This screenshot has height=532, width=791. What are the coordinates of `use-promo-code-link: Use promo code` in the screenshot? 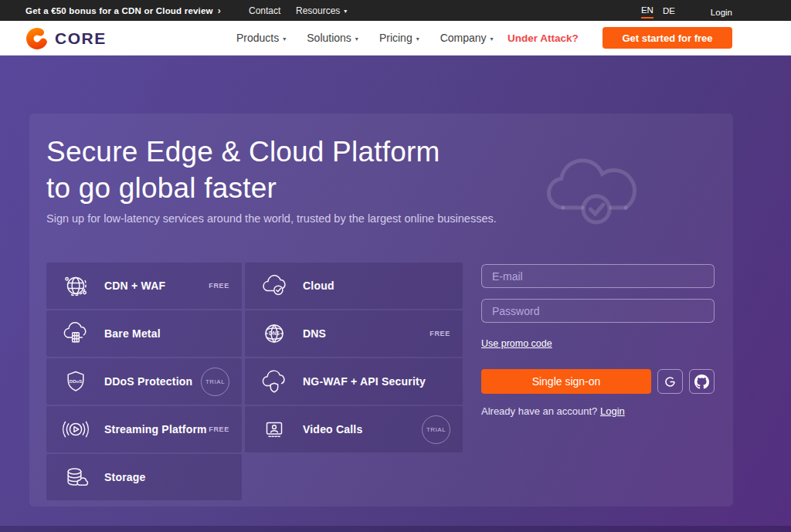 It's located at (517, 344).